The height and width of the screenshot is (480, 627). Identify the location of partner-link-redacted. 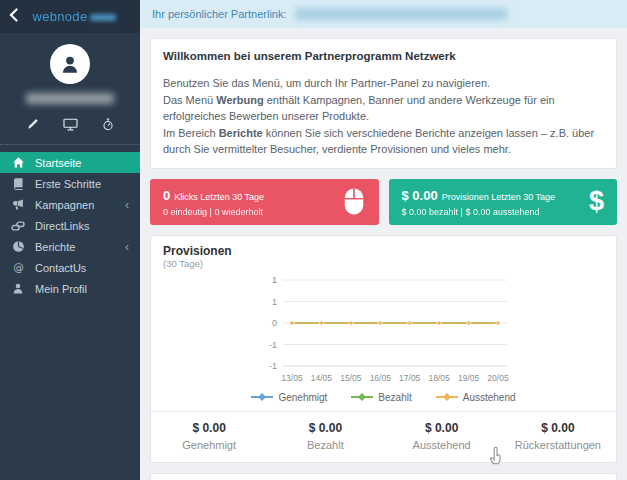
(401, 14).